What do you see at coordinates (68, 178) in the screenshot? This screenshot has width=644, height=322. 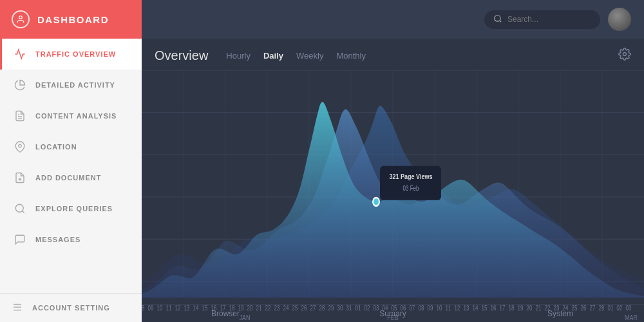 I see `nav-label-add-document: ADD DOCUMENT` at bounding box center [68, 178].